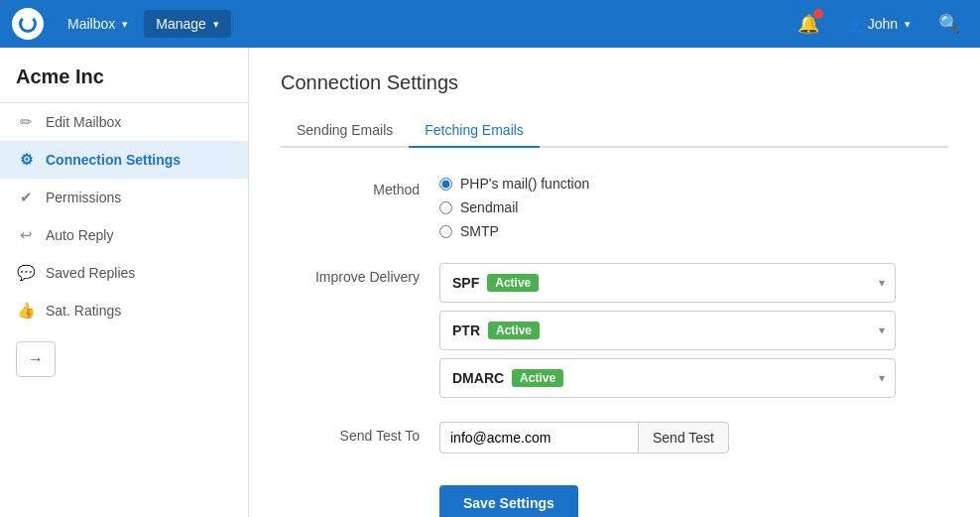  Describe the element at coordinates (26, 197) in the screenshot. I see `check-icon: ✔` at that location.